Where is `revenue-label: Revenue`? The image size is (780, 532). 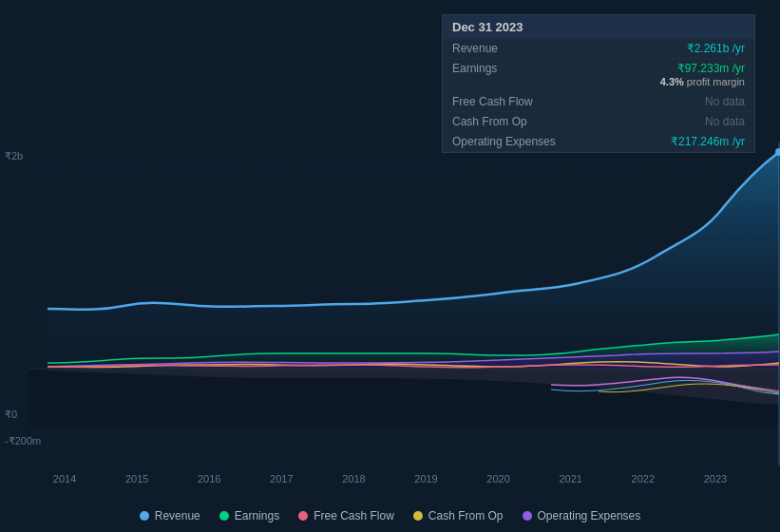 revenue-label: Revenue is located at coordinates (509, 48).